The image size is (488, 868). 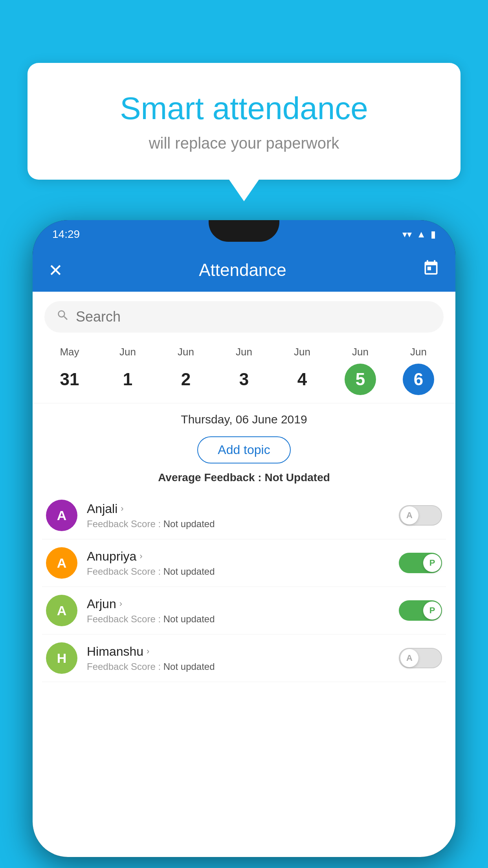 What do you see at coordinates (70, 379) in the screenshot?
I see `cal-date-number: 31` at bounding box center [70, 379].